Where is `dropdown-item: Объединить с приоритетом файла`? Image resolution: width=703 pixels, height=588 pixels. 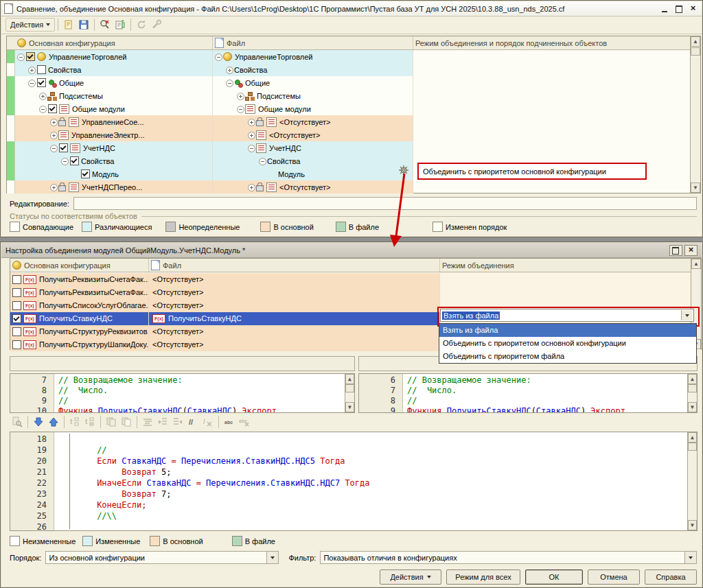 dropdown-item: Объединить с приоритетом файла is located at coordinates (568, 357).